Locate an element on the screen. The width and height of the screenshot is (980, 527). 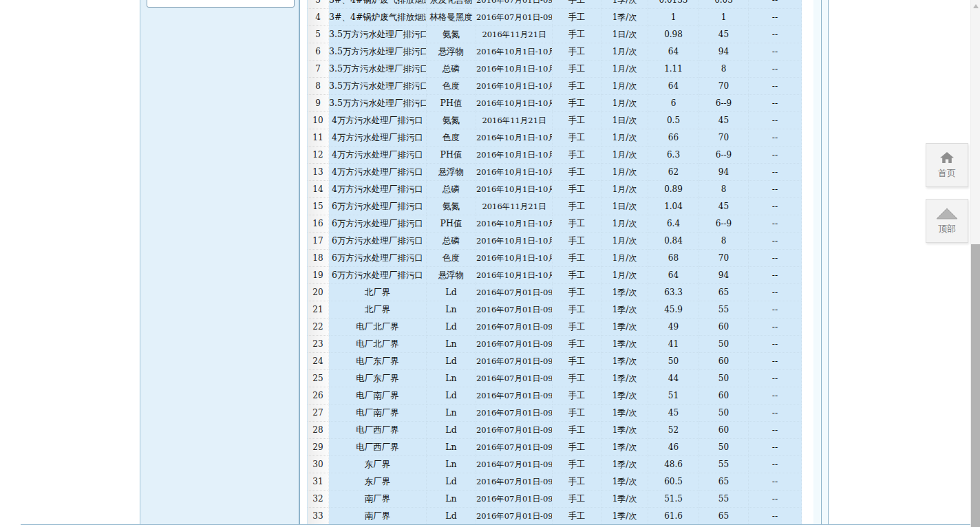
cell-monitor-point: 北厂界 is located at coordinates (378, 310).